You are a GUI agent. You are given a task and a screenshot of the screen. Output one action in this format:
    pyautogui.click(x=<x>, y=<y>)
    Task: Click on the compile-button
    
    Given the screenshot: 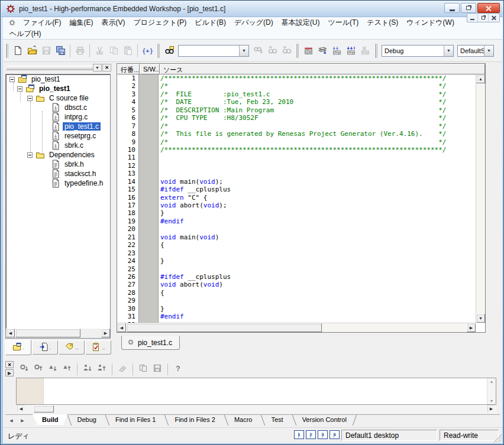 What is the action you would take?
    pyautogui.click(x=322, y=51)
    